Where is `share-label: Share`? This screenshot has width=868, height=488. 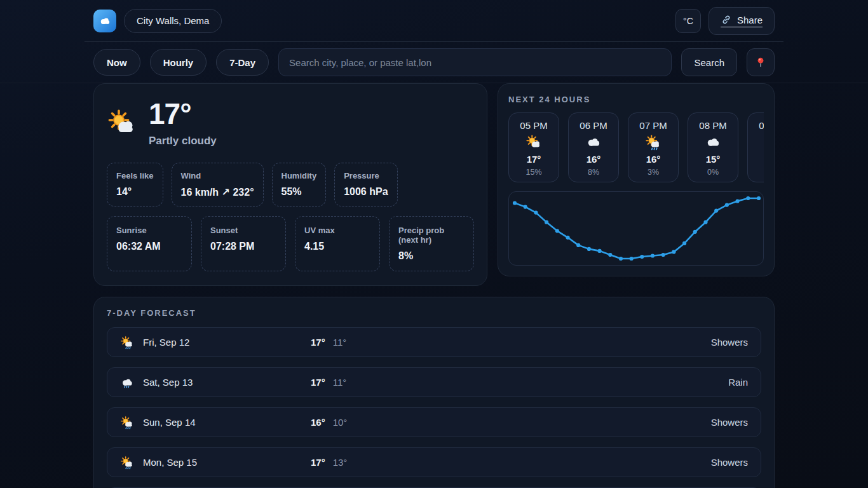
share-label: Share is located at coordinates (750, 20).